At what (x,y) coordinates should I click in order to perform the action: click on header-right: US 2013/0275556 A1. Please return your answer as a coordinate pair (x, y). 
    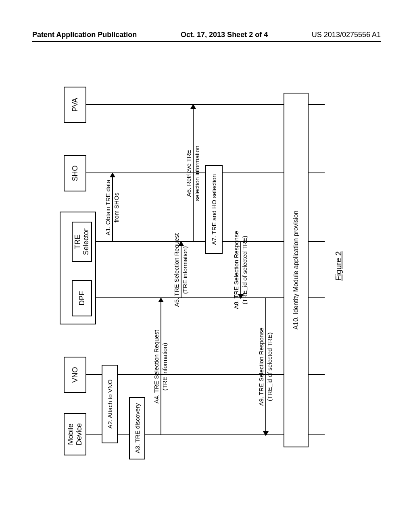
    Looking at the image, I should click on (346, 35).